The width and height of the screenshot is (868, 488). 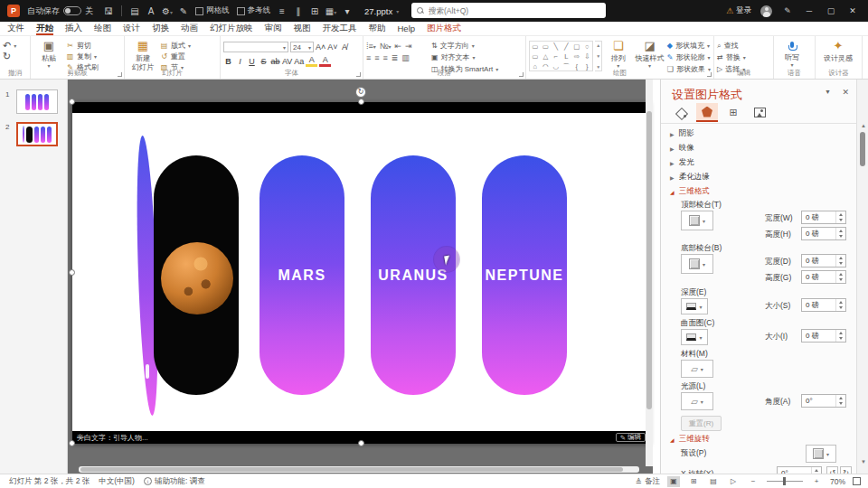 I want to click on tab-insert: 插入, so click(x=74, y=29).